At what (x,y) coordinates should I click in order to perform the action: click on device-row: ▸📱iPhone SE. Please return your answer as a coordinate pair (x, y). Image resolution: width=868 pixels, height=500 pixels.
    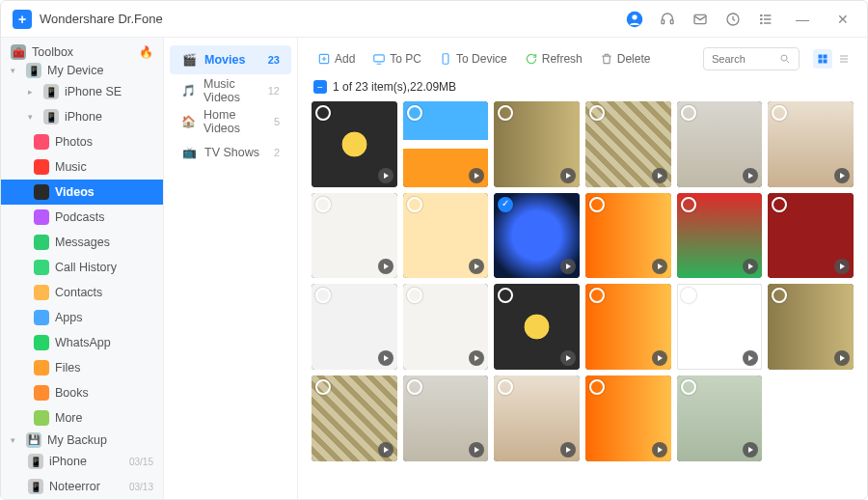
    Looking at the image, I should click on (82, 92).